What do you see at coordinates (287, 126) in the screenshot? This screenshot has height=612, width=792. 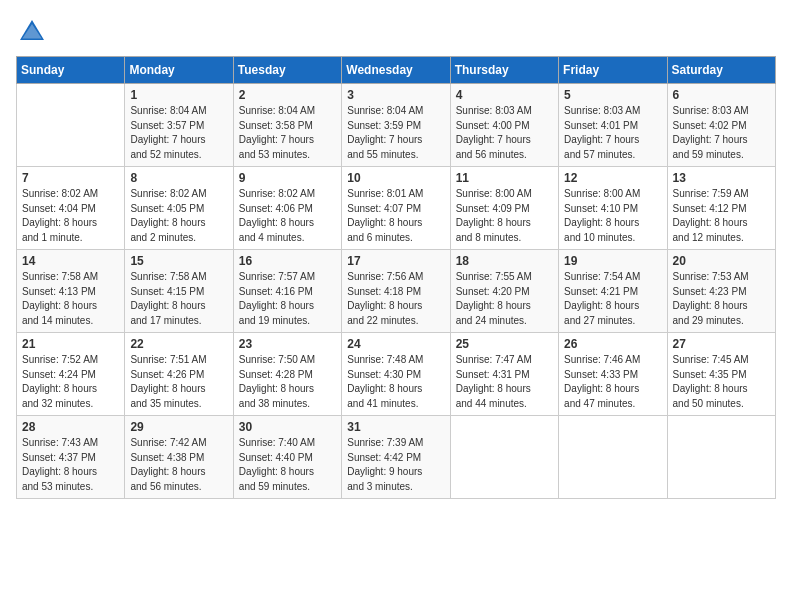 I see `calendar-cell: 2Sunrise: 8:04 AM Sunset: 3:58 PM Daylig…` at bounding box center [287, 126].